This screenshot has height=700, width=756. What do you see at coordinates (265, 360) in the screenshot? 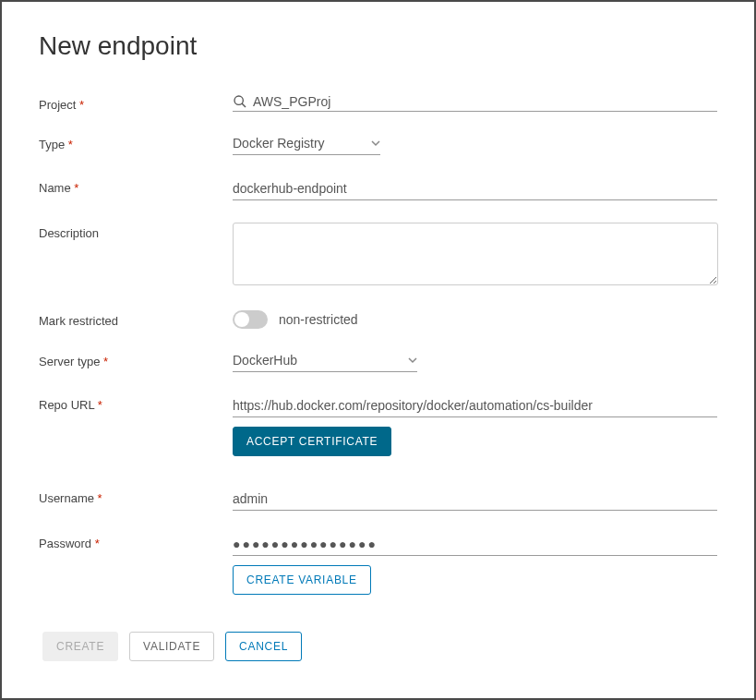
I see `server-type-value: DockerHub` at bounding box center [265, 360].